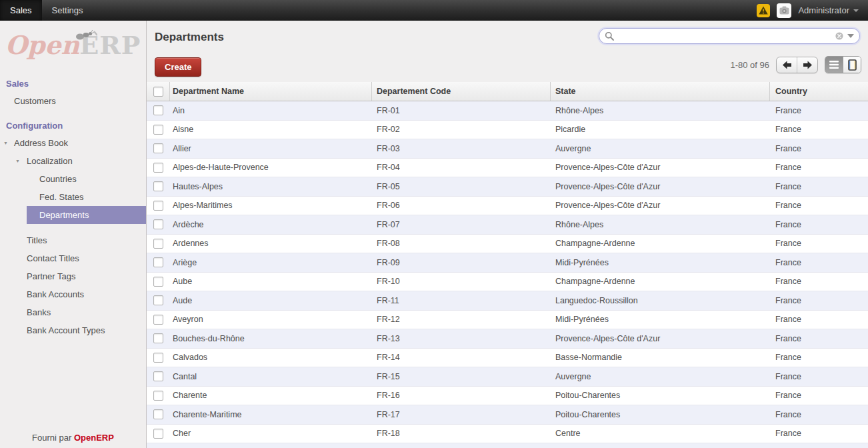  What do you see at coordinates (507, 207) in the screenshot?
I see `table-row: Alpes-MaritimesFR-06Provence-Alpes-Côte …` at bounding box center [507, 207].